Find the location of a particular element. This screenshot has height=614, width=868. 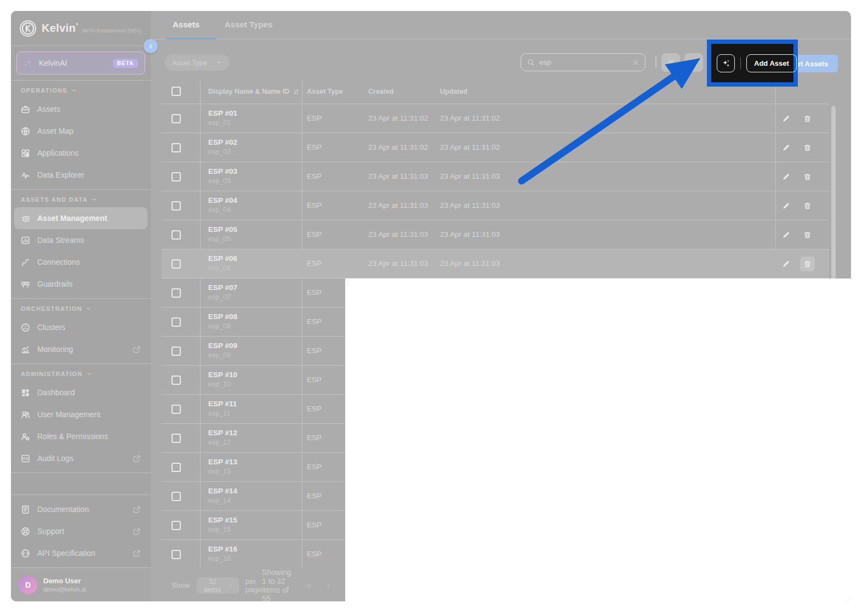

asset-display-name: ESP #03 is located at coordinates (222, 171).